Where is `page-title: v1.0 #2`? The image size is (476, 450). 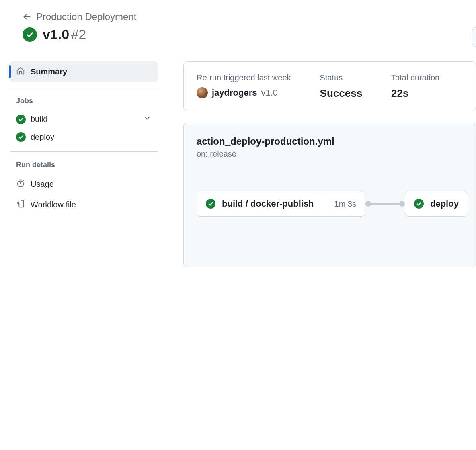 page-title: v1.0 #2 is located at coordinates (64, 35).